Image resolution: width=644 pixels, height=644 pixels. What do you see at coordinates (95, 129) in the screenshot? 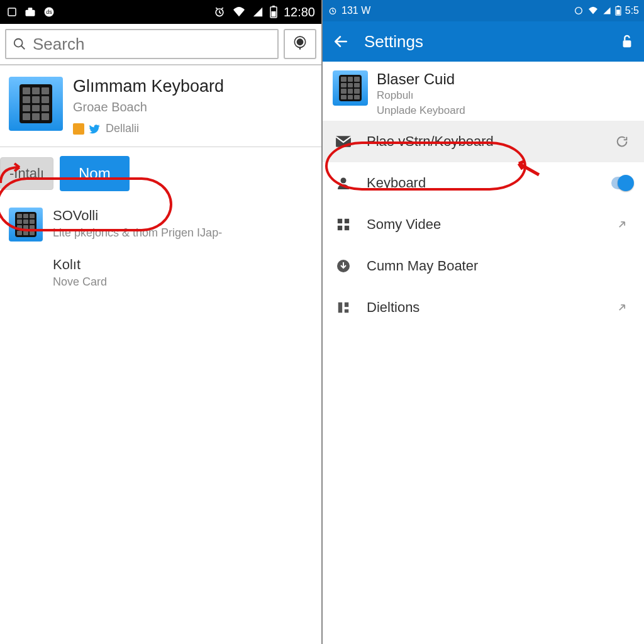
I see `twitter-icon` at bounding box center [95, 129].